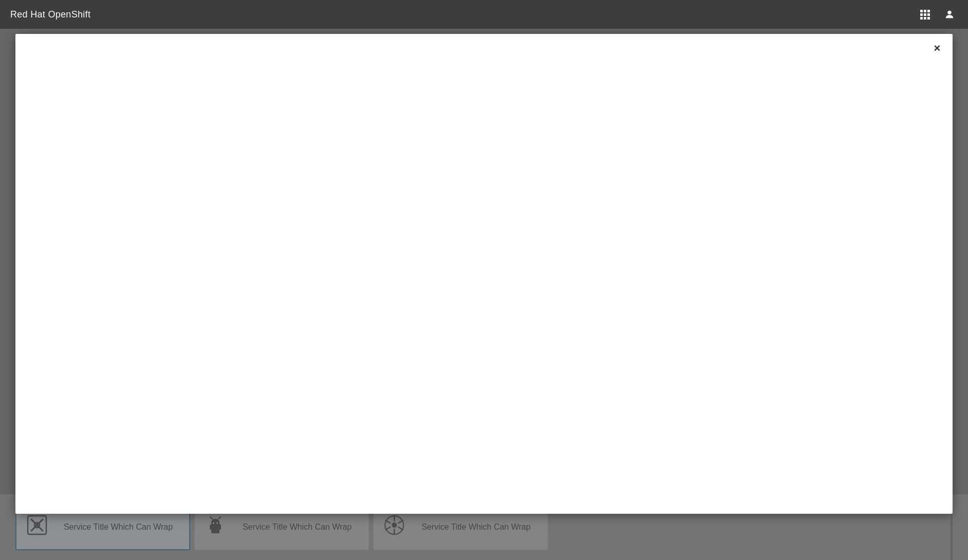 The height and width of the screenshot is (560, 968). Describe the element at coordinates (925, 14) in the screenshot. I see `grid-icon` at that location.